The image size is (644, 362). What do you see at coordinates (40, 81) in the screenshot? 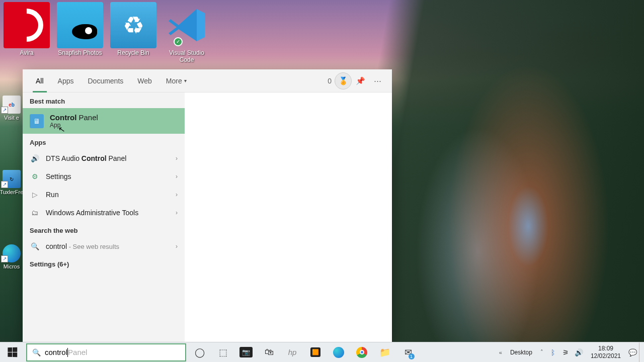
I see `tab-all: All` at bounding box center [40, 81].